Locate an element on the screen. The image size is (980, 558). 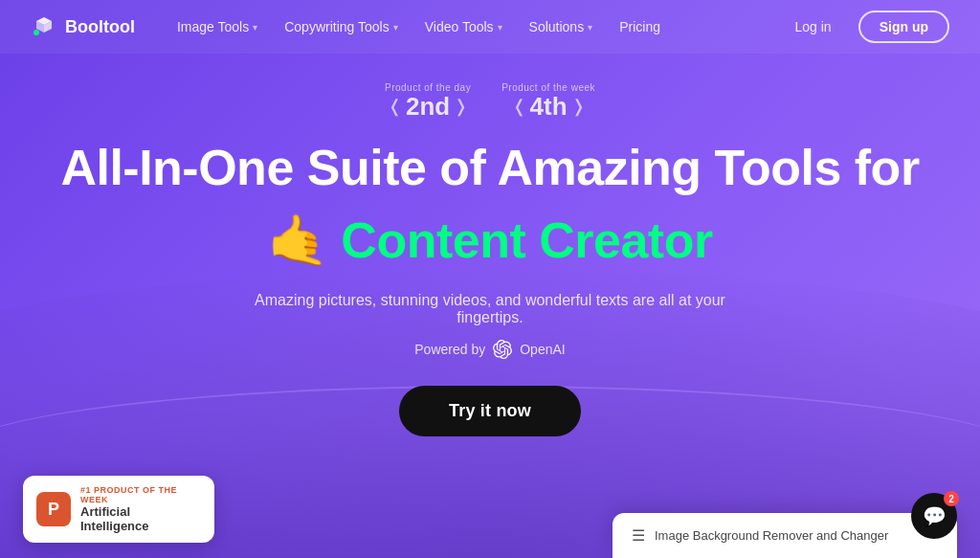
chat-button: 💬 2 is located at coordinates (934, 516).